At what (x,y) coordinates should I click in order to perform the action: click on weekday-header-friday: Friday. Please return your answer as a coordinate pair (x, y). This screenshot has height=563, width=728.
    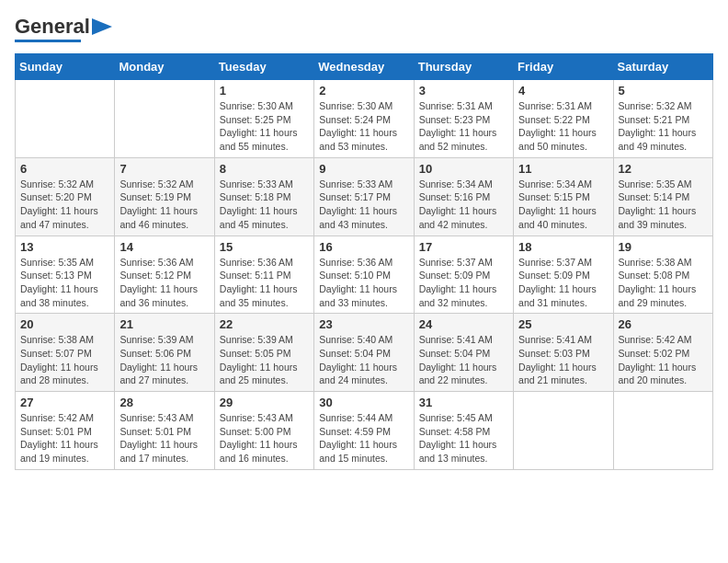
    Looking at the image, I should click on (563, 67).